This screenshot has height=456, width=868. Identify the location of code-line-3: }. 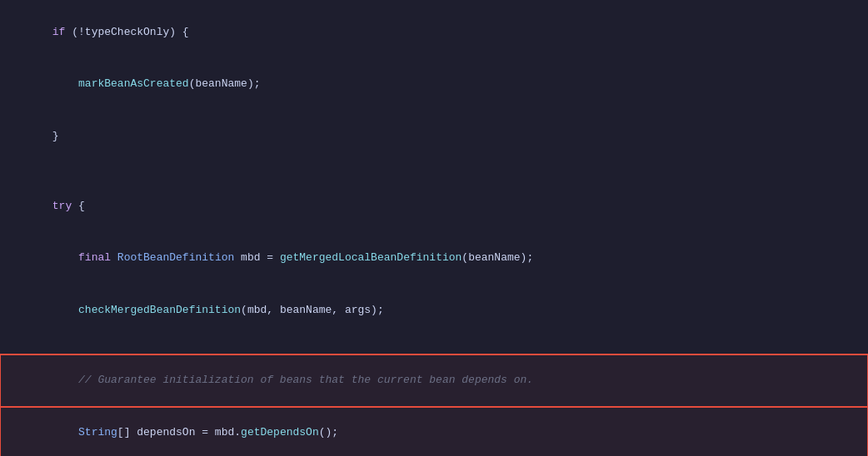
(434, 136).